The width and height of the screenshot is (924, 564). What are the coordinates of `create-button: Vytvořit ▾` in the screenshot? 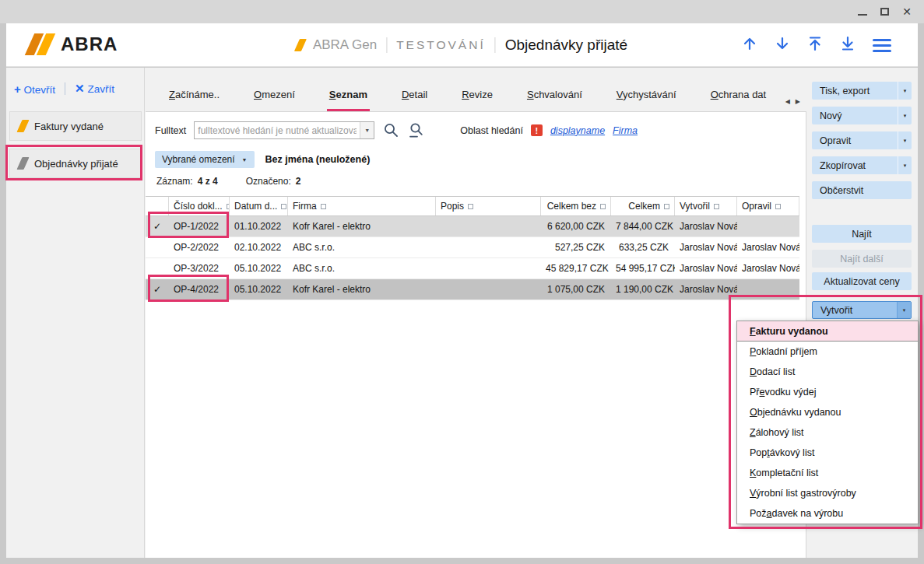 It's located at (862, 310).